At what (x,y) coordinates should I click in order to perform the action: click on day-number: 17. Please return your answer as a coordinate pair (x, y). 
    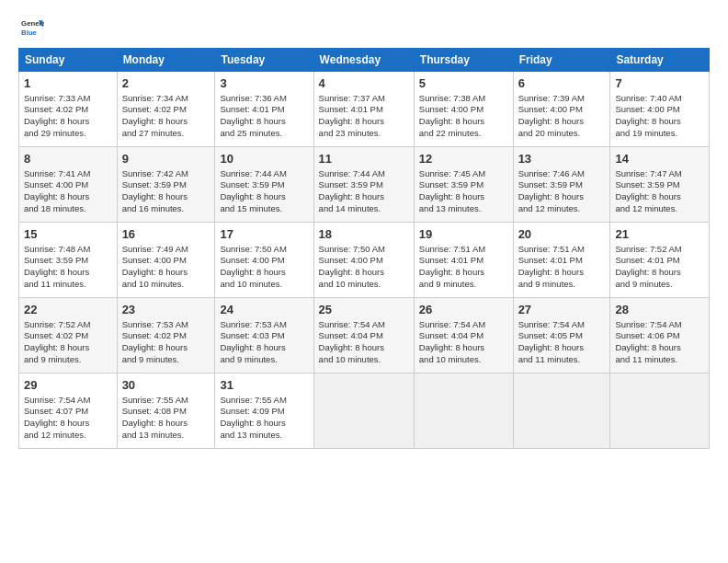
    Looking at the image, I should click on (264, 235).